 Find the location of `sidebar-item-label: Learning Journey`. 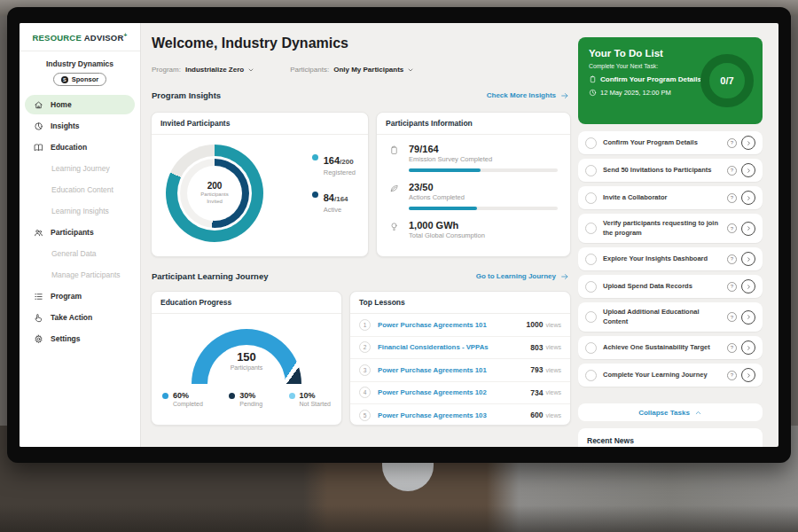

sidebar-item-label: Learning Journey is located at coordinates (81, 168).